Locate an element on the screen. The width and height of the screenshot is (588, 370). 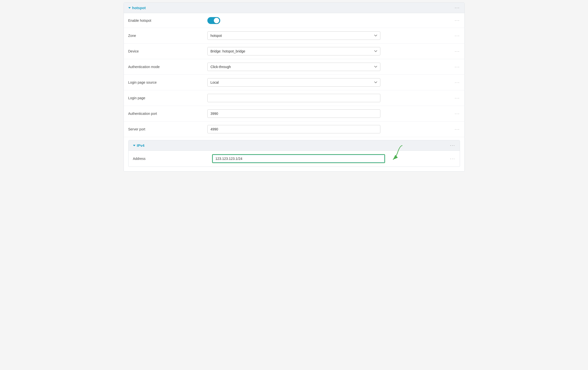
hotspot-section-menu: ··· is located at coordinates (457, 8).